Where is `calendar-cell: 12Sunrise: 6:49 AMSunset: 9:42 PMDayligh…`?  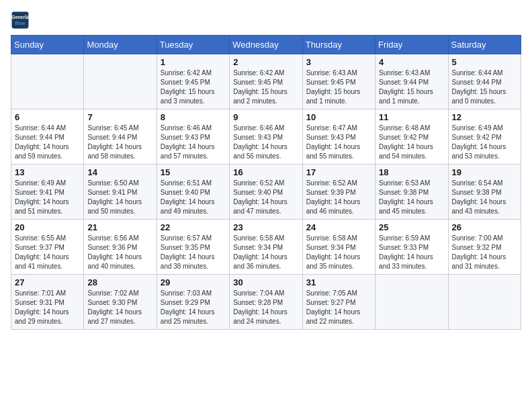 calendar-cell: 12Sunrise: 6:49 AMSunset: 9:42 PMDayligh… is located at coordinates (484, 137).